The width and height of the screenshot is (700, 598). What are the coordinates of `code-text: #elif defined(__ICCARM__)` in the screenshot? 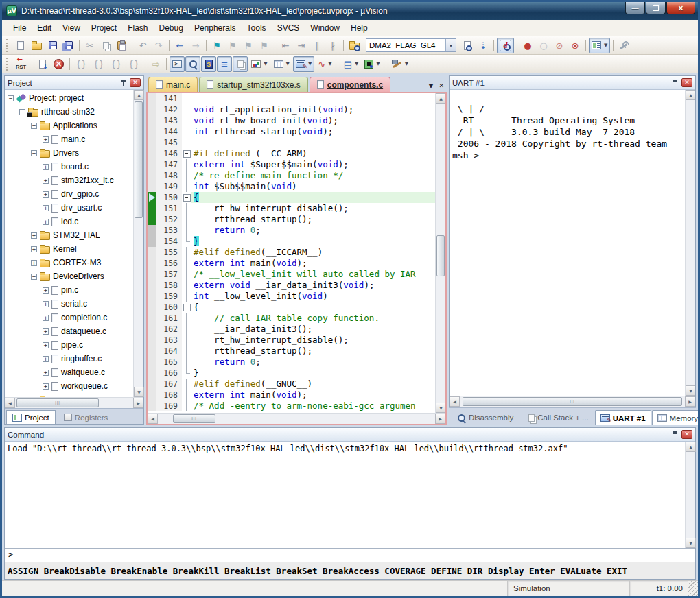 It's located at (313, 252).